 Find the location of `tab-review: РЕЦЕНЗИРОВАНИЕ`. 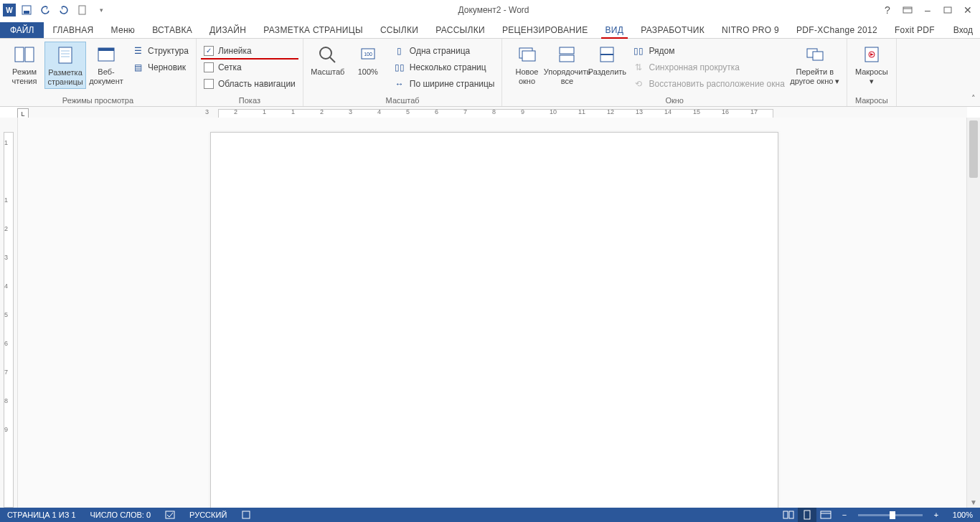

tab-review: РЕЦЕНЗИРОВАНИЕ is located at coordinates (545, 30).